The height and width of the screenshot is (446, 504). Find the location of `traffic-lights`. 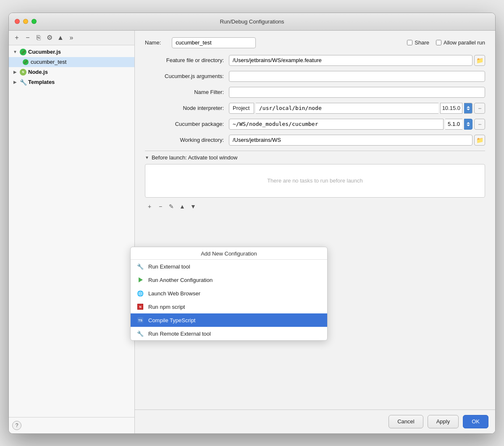

traffic-lights is located at coordinates (26, 21).